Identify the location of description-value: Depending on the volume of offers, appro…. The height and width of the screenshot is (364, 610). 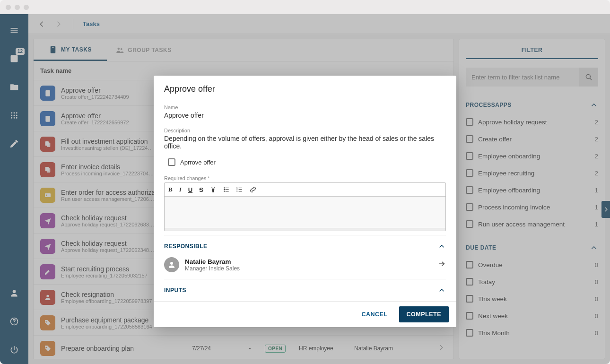
(305, 142).